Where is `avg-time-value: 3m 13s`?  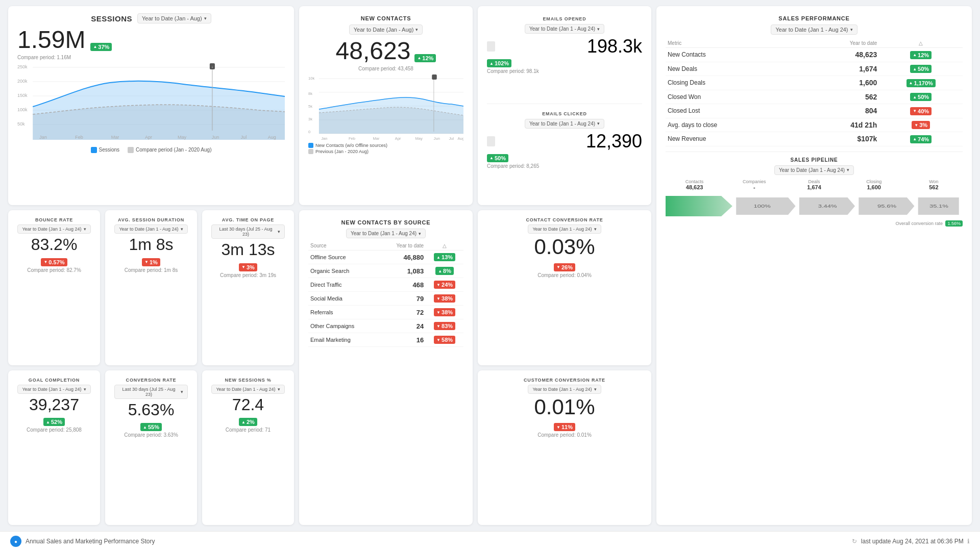 avg-time-value: 3m 13s is located at coordinates (248, 249).